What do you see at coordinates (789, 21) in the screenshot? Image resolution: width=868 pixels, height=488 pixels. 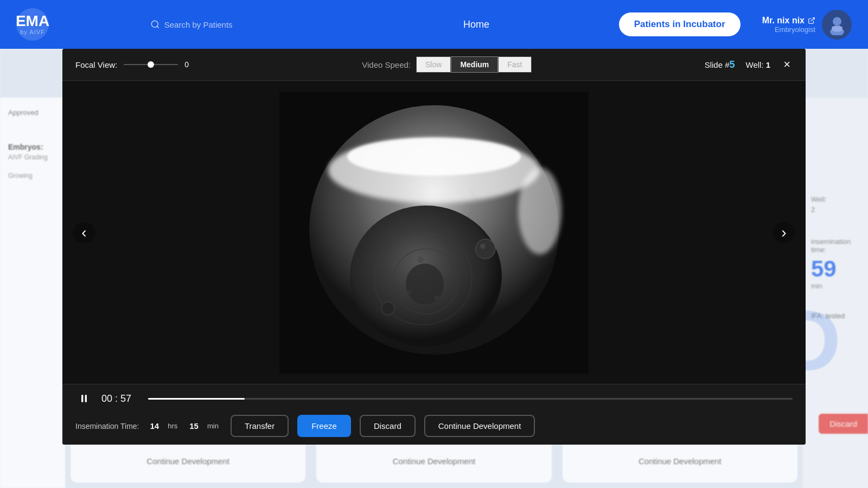 I see `user-name: Mr. nix nix` at bounding box center [789, 21].